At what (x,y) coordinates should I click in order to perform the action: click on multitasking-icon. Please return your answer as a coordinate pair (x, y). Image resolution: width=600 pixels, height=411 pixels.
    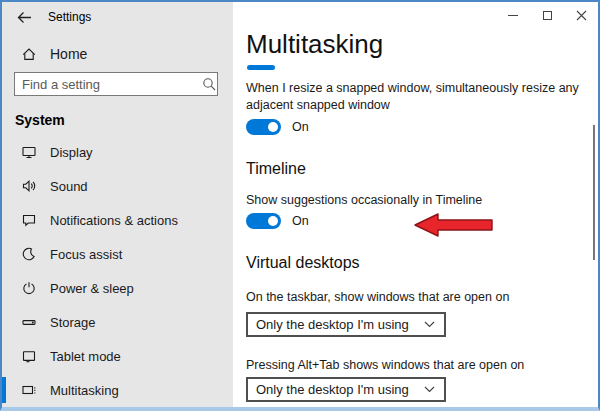
    Looking at the image, I should click on (29, 390).